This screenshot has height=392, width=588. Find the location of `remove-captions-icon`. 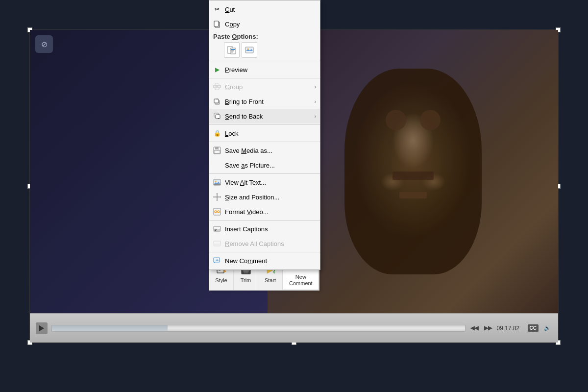

remove-captions-icon is located at coordinates (217, 244).